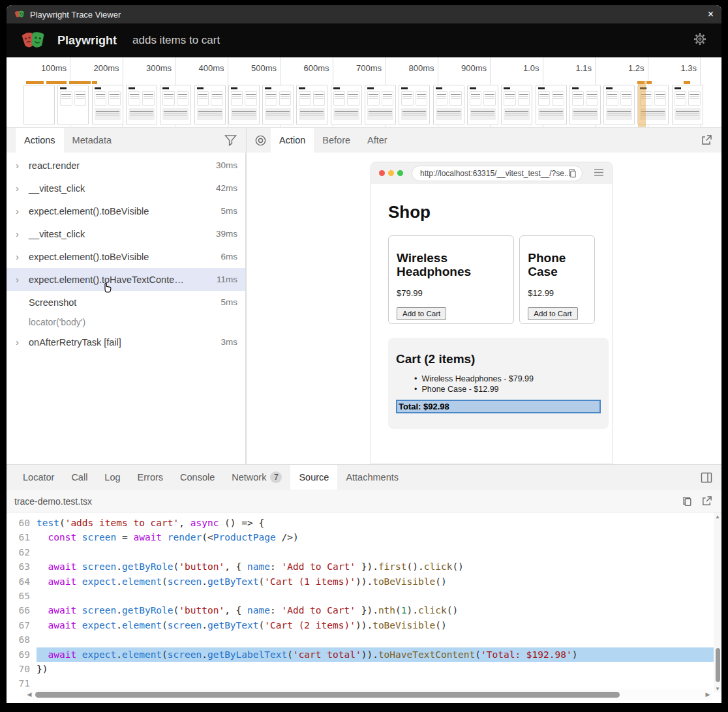 Image resolution: width=728 pixels, height=712 pixels. I want to click on source-file-bar: trace-demo.test.tsx, so click(364, 501).